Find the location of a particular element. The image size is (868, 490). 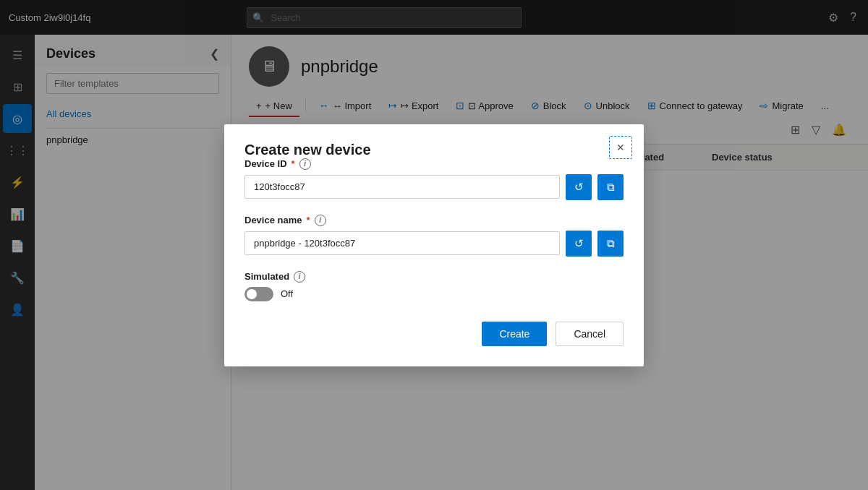

simulated-toggle-row: Off is located at coordinates (434, 294).